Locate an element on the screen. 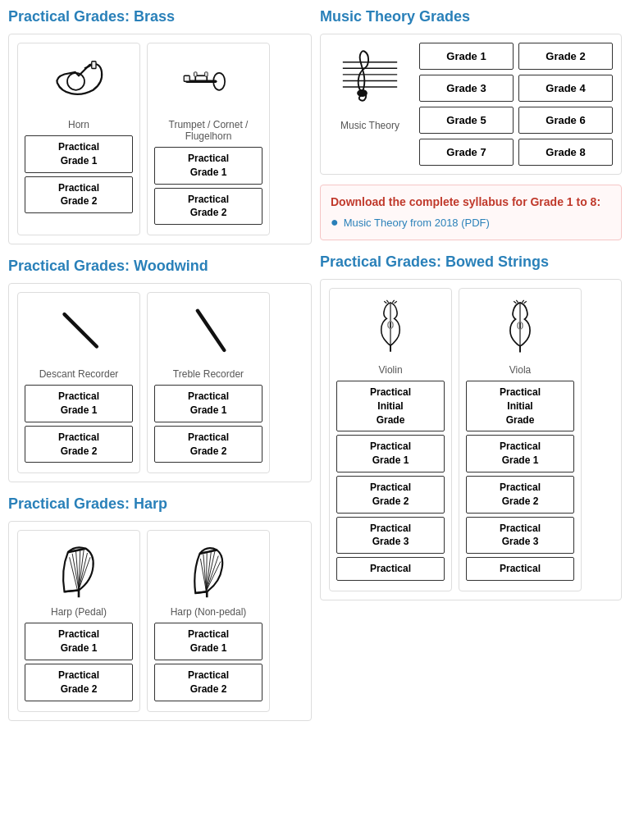 The width and height of the screenshot is (630, 840). horn-card: Horn PracticalGrade 1 PracticalGrade 2 is located at coordinates (79, 139).